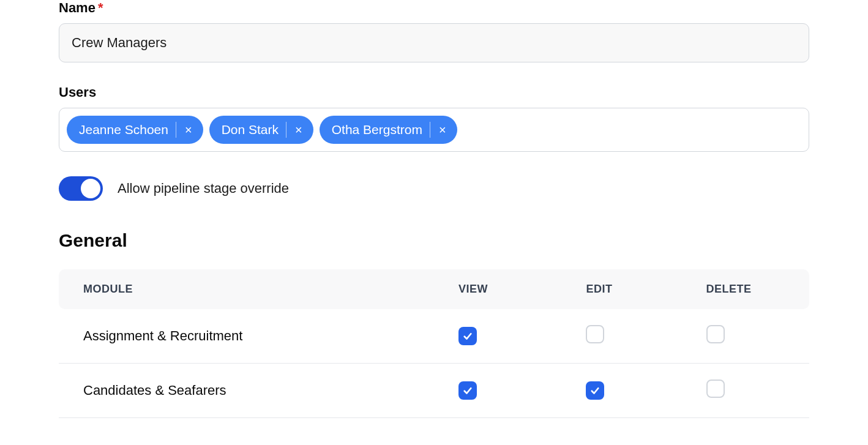  What do you see at coordinates (246, 391) in the screenshot?
I see `module-cell: Candidates & Seafarers` at bounding box center [246, 391].